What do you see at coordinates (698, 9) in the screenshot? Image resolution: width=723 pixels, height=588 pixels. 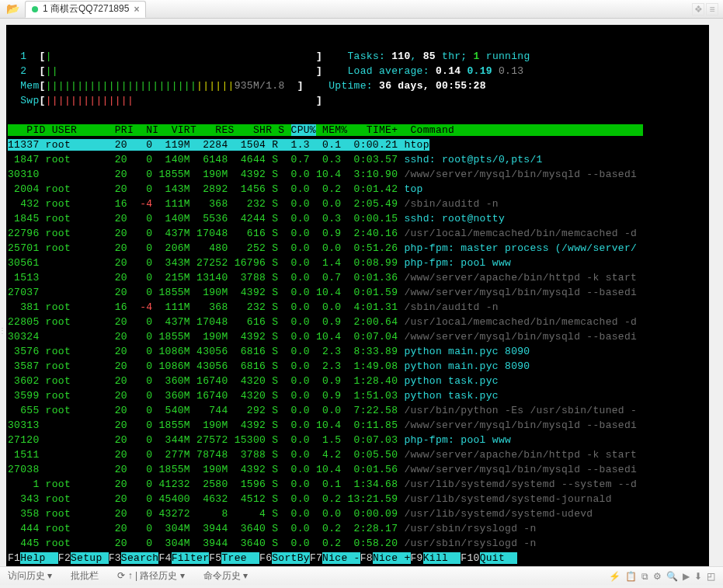 I see `grid-icon: ❖` at bounding box center [698, 9].